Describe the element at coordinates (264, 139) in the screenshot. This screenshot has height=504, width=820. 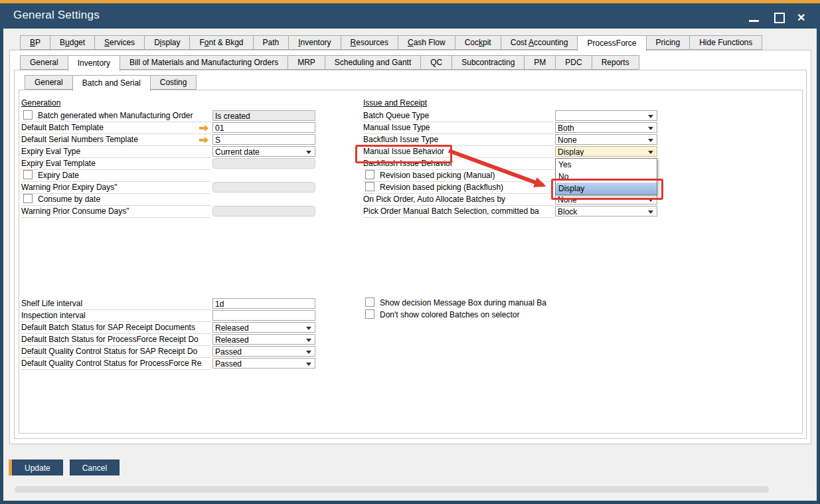
I see `default-serial-numbers-template-input: S` at that location.